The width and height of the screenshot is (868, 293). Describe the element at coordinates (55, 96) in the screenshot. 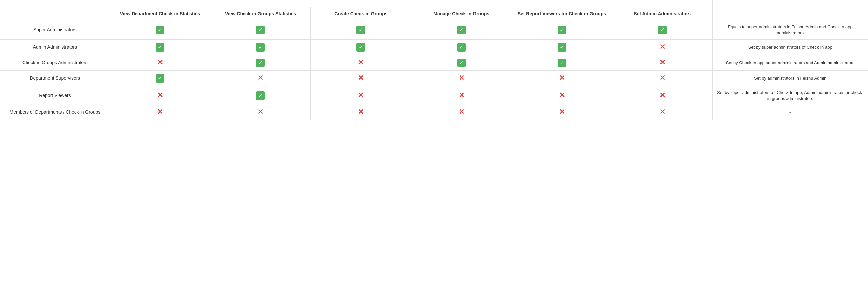

I see `role-cell-4: Report Viewers` at that location.